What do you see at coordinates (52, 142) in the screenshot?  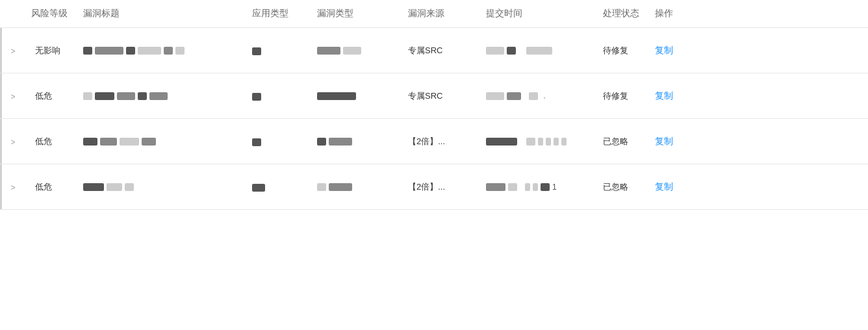 I see `row-risk-3: 低危` at bounding box center [52, 142].